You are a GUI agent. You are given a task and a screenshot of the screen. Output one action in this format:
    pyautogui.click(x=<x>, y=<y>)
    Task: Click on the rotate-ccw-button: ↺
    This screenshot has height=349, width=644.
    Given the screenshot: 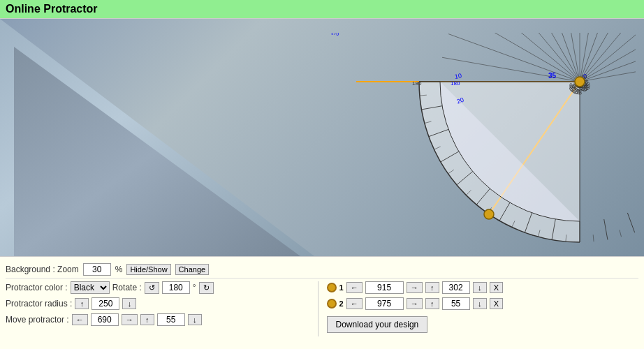 What is the action you would take?
    pyautogui.click(x=152, y=288)
    